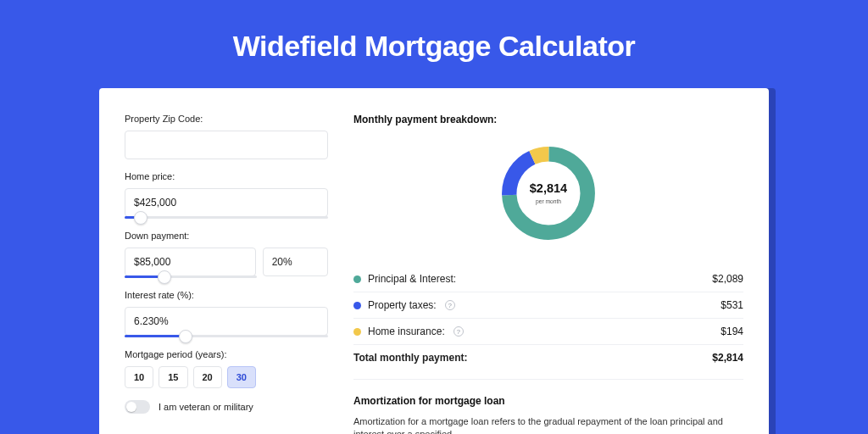 This screenshot has height=434, width=868. What do you see at coordinates (190, 262) in the screenshot?
I see `down-amount-input` at bounding box center [190, 262].